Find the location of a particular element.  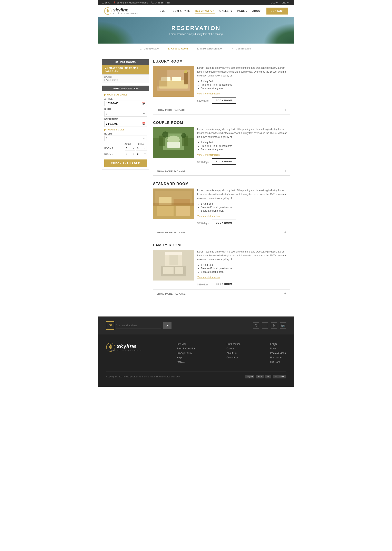

footer-link-terms: Term & Conditions is located at coordinates (187, 348).